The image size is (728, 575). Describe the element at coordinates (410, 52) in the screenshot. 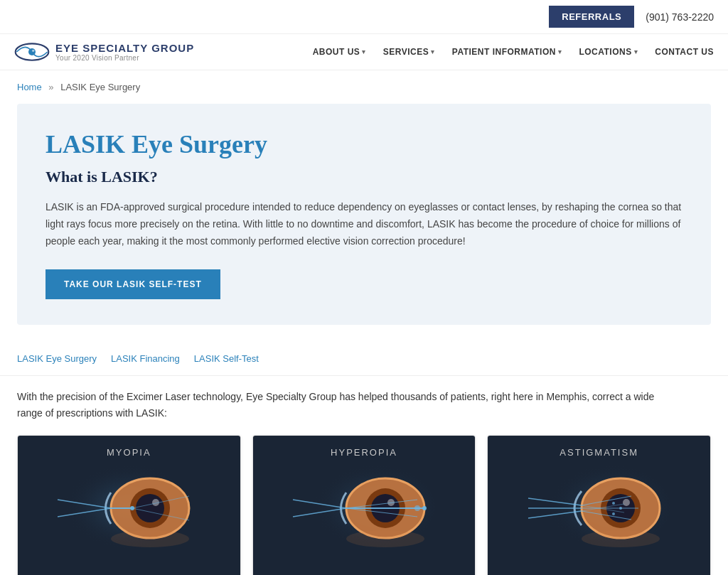

I see `nav-services: SERVICES ▾` at that location.